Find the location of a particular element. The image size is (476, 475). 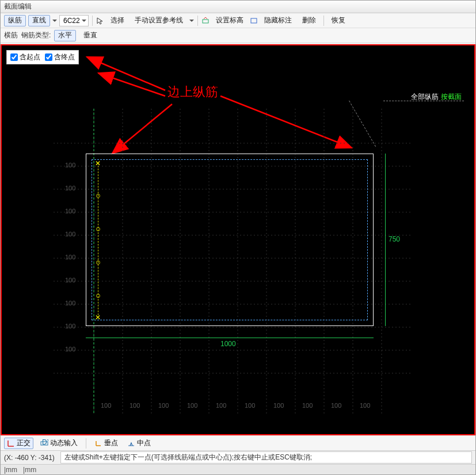

include-start-label: 含起点 is located at coordinates (30, 58).